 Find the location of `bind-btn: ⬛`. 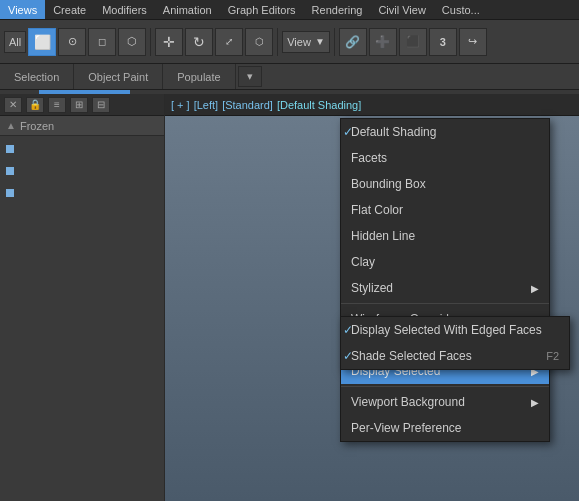

bind-btn: ⬛ is located at coordinates (413, 42).